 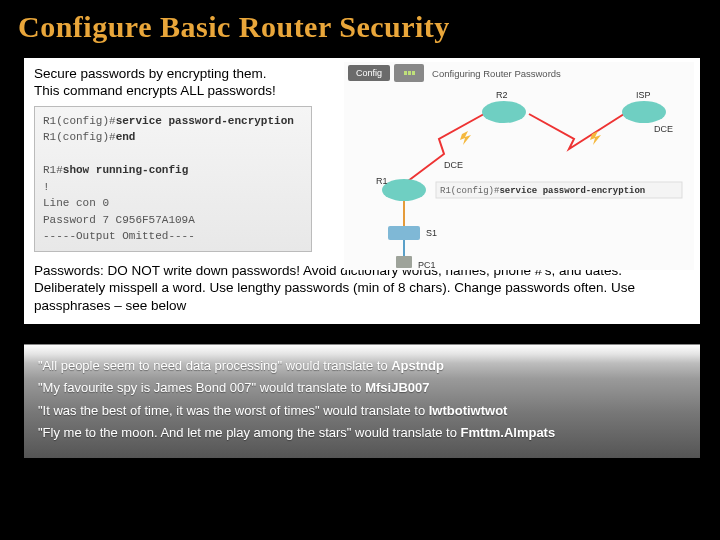 I want to click on intro-text: Secure passwords by encrypting them. Thi…, so click(x=164, y=83).